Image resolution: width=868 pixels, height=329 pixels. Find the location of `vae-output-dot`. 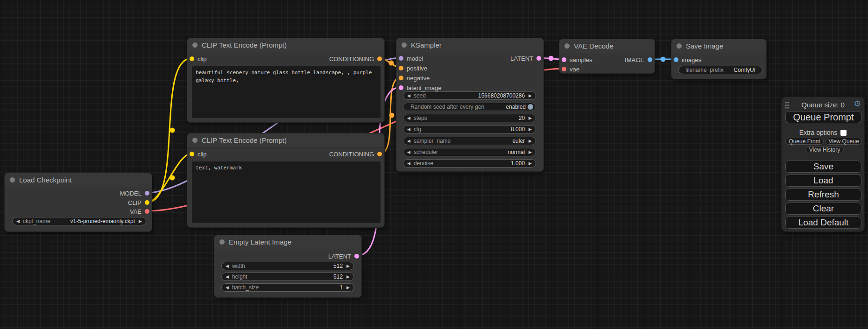

vae-output-dot is located at coordinates (147, 211).